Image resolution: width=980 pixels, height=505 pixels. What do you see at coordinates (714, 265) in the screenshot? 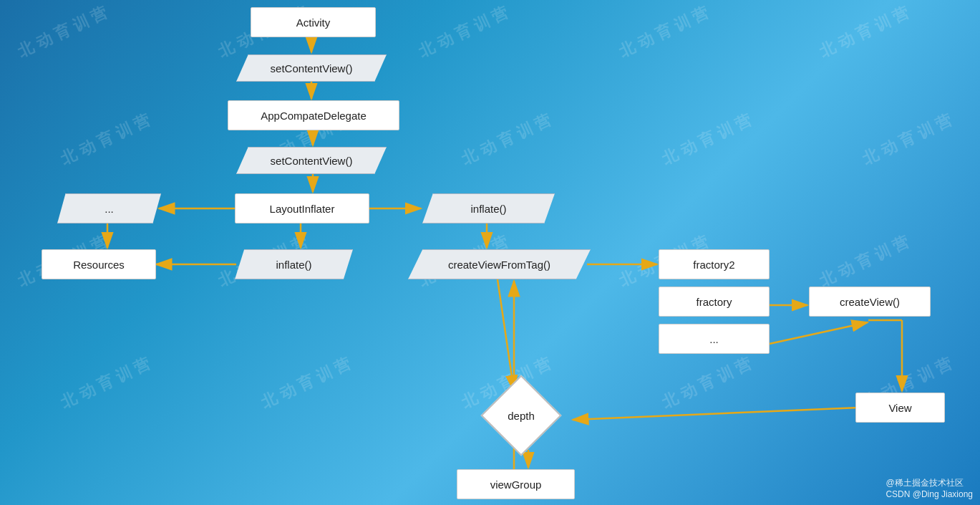
I see `fractory2-label: fractory2` at bounding box center [714, 265].